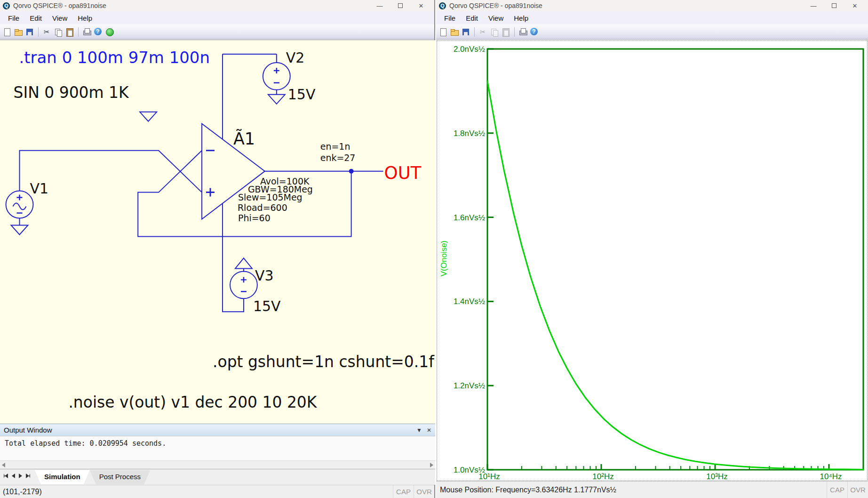  I want to click on x-axis-tick-label: 10⁴Hz, so click(831, 476).